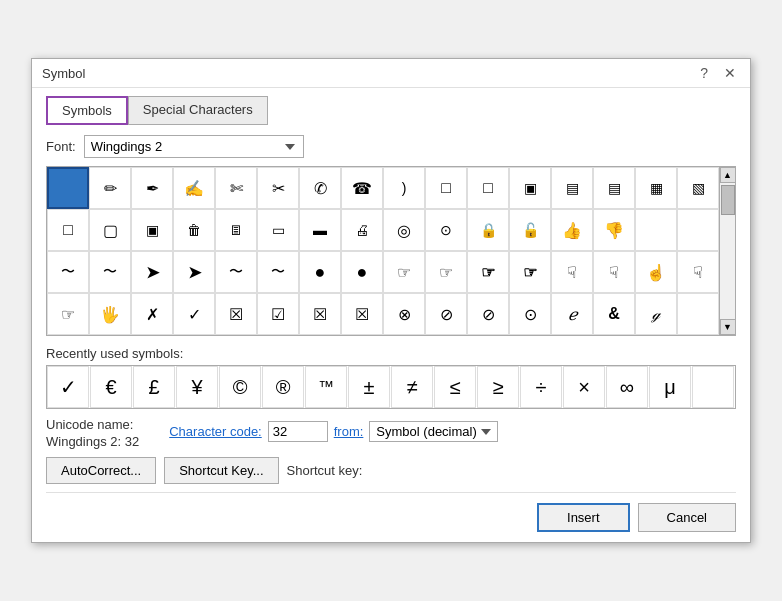 The image size is (782, 601). I want to click on symbol-cell: ), so click(404, 188).